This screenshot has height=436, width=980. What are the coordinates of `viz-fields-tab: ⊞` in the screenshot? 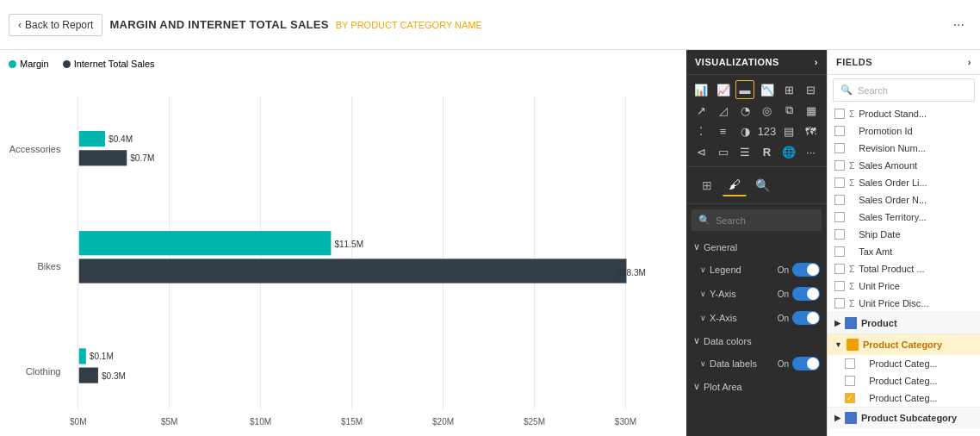 It's located at (707, 185).